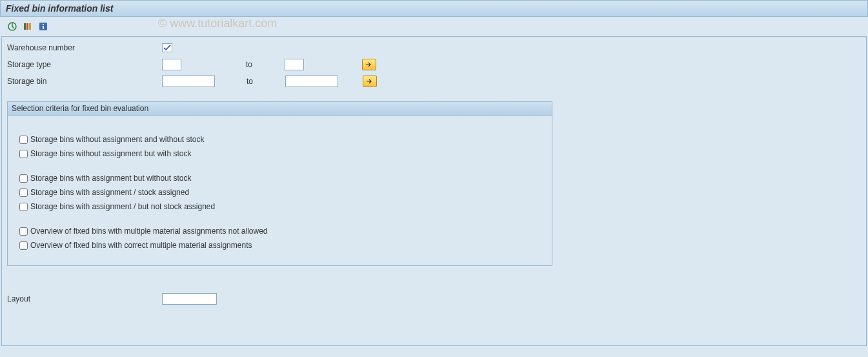 The image size is (868, 357). Describe the element at coordinates (217, 23) in the screenshot. I see `watermark-text: © www.tutorialkart.com` at that location.